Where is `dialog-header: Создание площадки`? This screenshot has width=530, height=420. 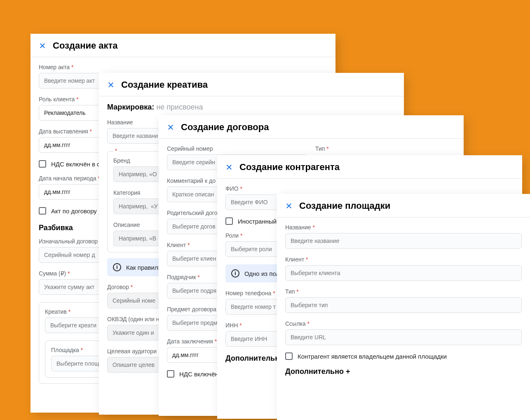 dialog-header: Создание площадки is located at coordinates (403, 206).